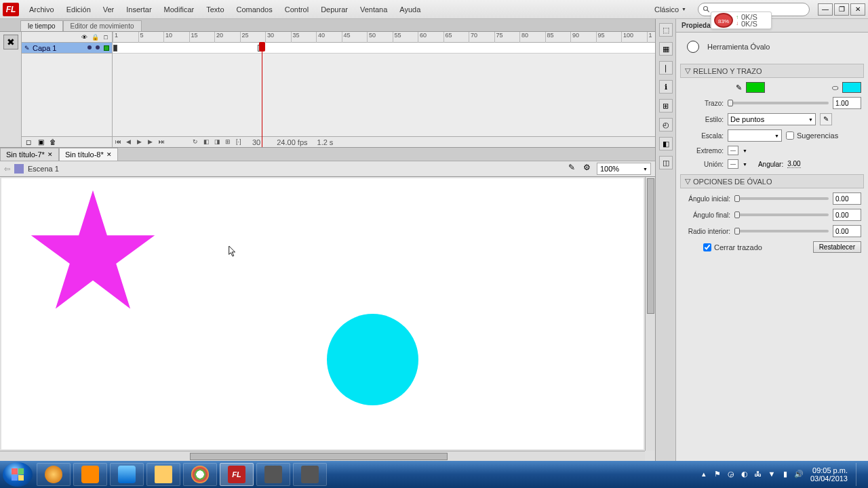 This screenshot has height=488, width=868. Describe the element at coordinates (179, 9) in the screenshot. I see `menu-modificar: Modificar` at that location.